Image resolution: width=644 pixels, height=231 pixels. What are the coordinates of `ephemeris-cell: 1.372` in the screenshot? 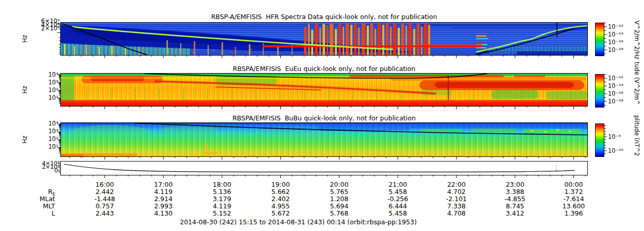 It's located at (573, 192).